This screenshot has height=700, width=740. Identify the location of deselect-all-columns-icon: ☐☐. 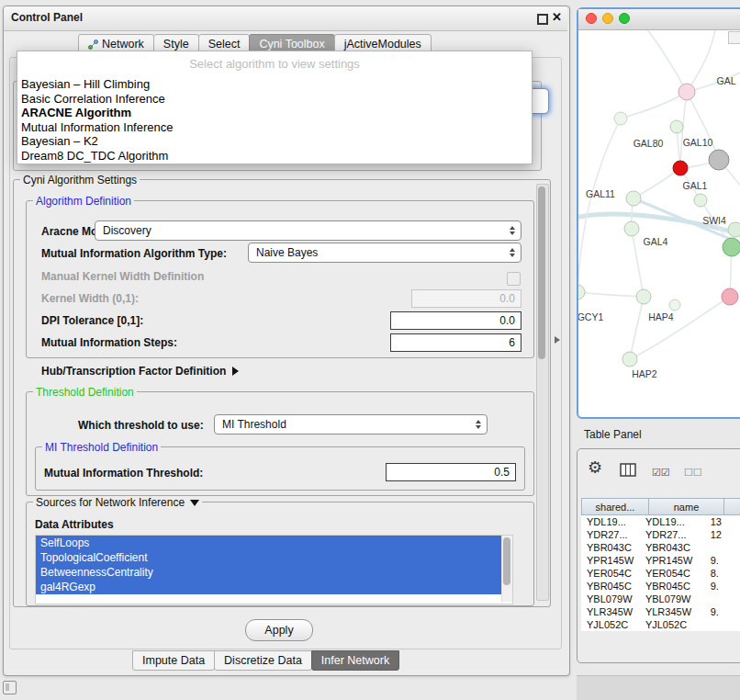
(693, 472).